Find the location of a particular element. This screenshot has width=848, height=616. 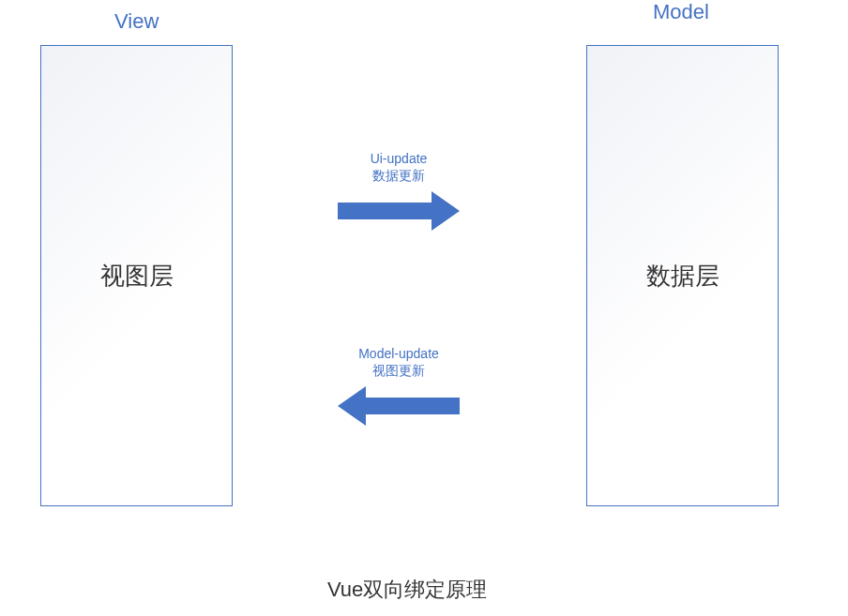

arrow-left-icon is located at coordinates (399, 406).